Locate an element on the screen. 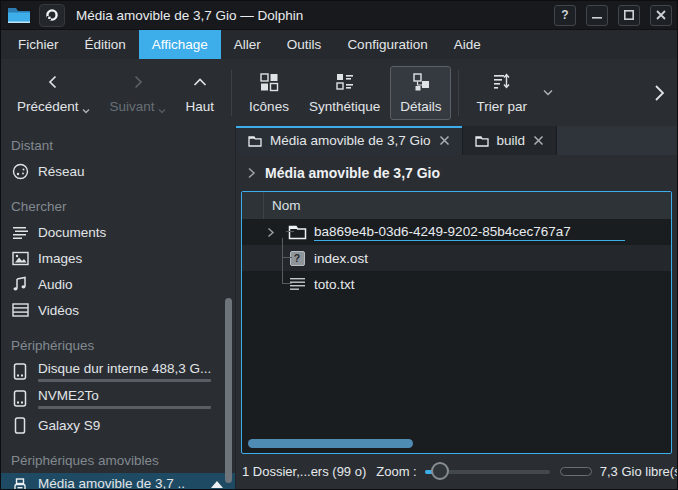 This screenshot has width=678, height=490. tab-build: build is located at coordinates (510, 140).